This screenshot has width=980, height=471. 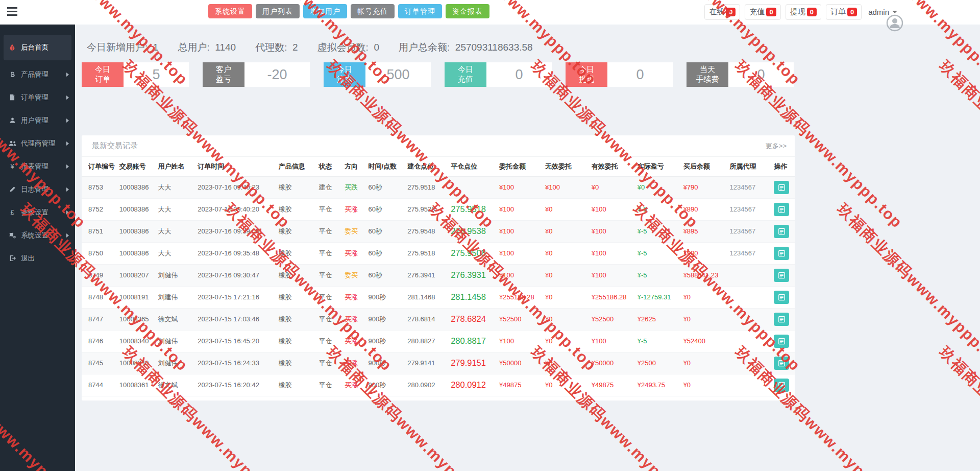 I want to click on sidebar-item-label: 代理商管理, so click(x=38, y=144).